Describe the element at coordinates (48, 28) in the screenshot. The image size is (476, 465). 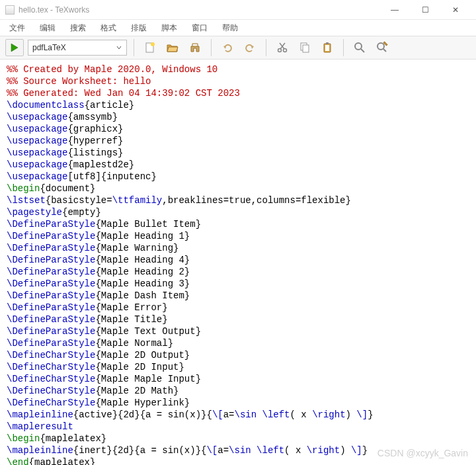
I see `menu-edit: 编辑` at that location.